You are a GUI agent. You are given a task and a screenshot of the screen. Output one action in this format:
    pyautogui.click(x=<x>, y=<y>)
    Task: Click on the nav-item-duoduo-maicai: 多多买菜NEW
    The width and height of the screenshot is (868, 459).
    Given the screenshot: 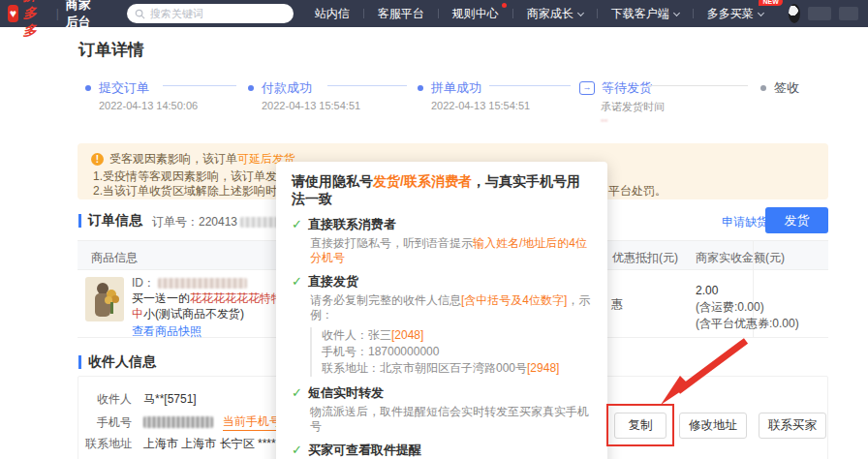 What is the action you would take?
    pyautogui.click(x=735, y=14)
    